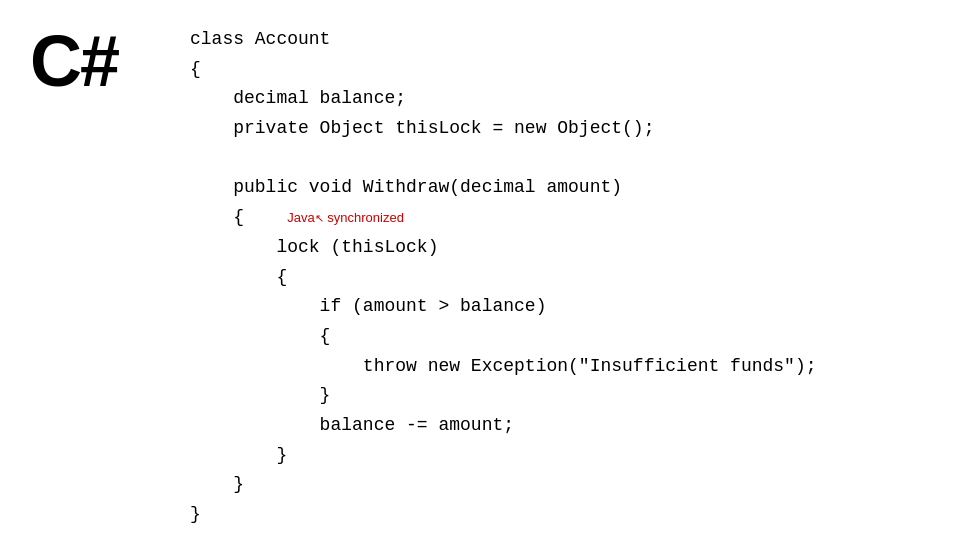  I want to click on code-line-8: lock (thisLock), so click(560, 248).